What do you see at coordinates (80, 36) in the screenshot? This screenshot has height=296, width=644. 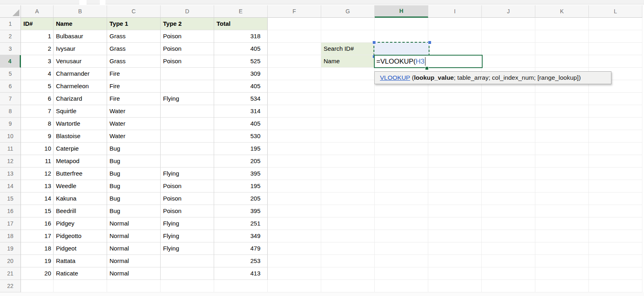 I see `cell-B2: Bulbasaur` at bounding box center [80, 36].